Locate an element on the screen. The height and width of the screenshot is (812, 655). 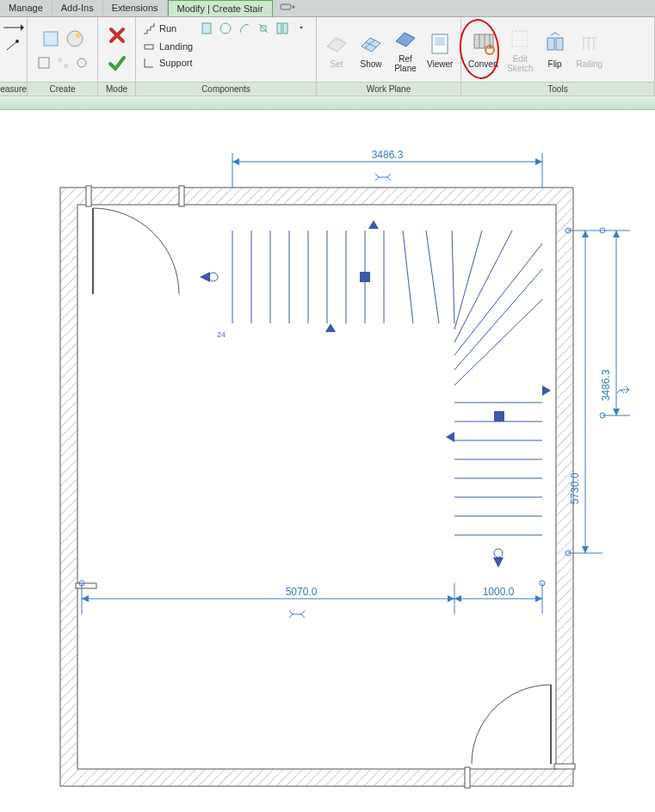
dimension-bottom-main: 5070.0 is located at coordinates (269, 600).